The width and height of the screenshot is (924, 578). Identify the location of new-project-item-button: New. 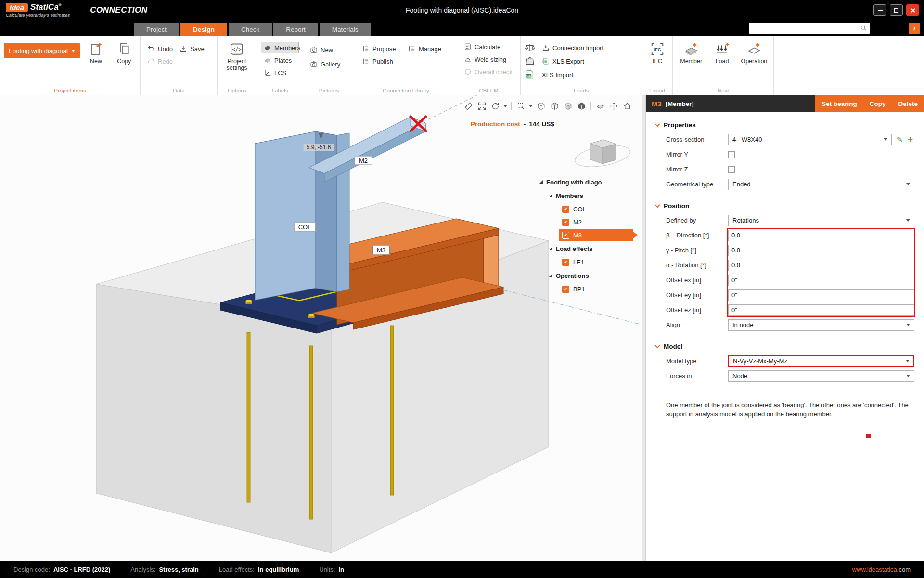
(96, 52).